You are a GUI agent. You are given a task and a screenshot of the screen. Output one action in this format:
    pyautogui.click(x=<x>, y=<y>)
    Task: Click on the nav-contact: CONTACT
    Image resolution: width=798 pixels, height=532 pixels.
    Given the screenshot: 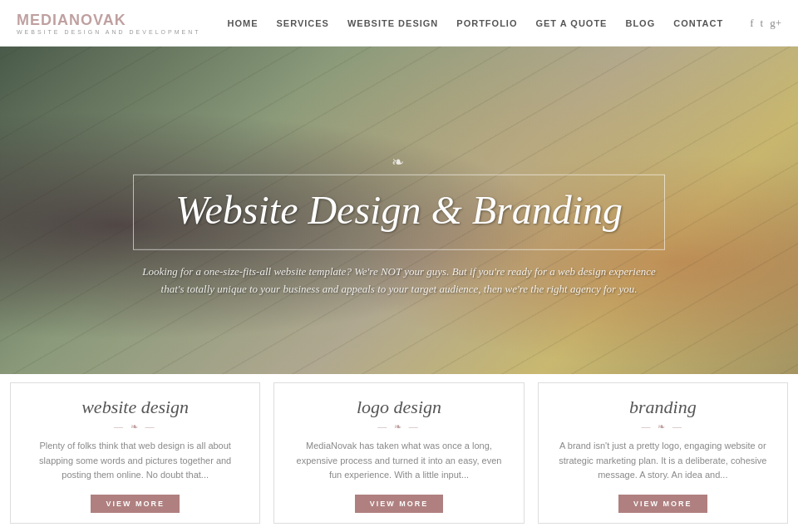 What is the action you would take?
    pyautogui.click(x=698, y=23)
    